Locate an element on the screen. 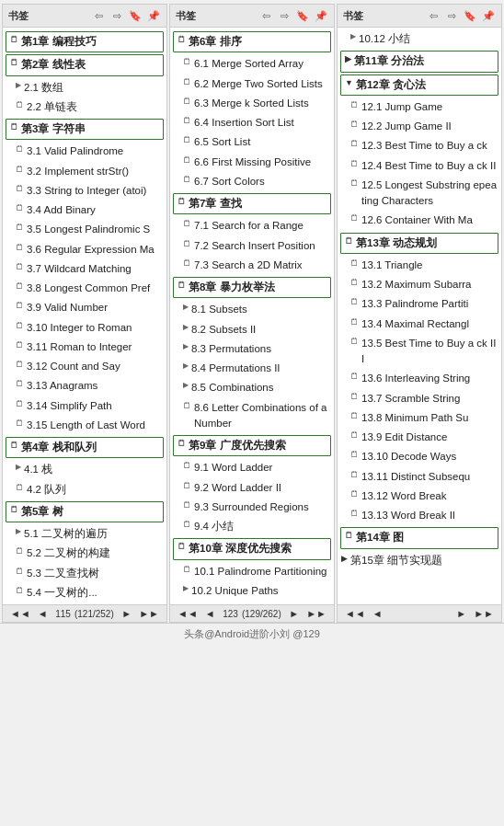 The width and height of the screenshot is (504, 826). list-item: ▶5.1 二叉树的遍历 is located at coordinates (85, 533).